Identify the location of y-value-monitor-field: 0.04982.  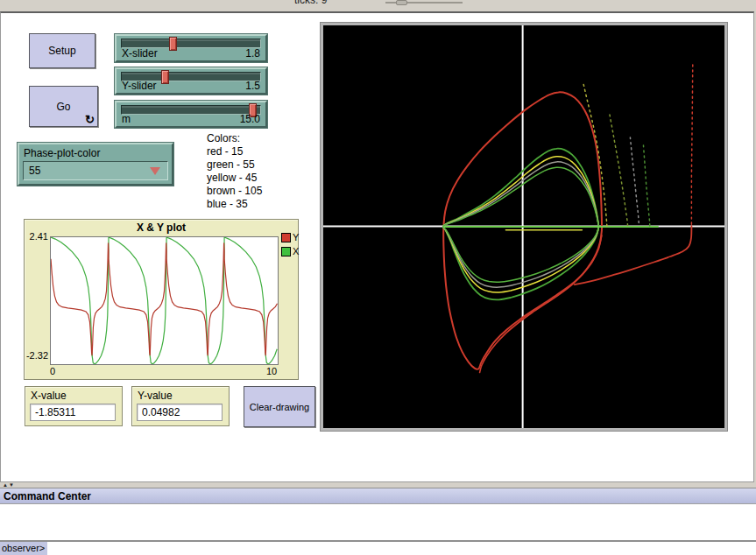
(180, 412).